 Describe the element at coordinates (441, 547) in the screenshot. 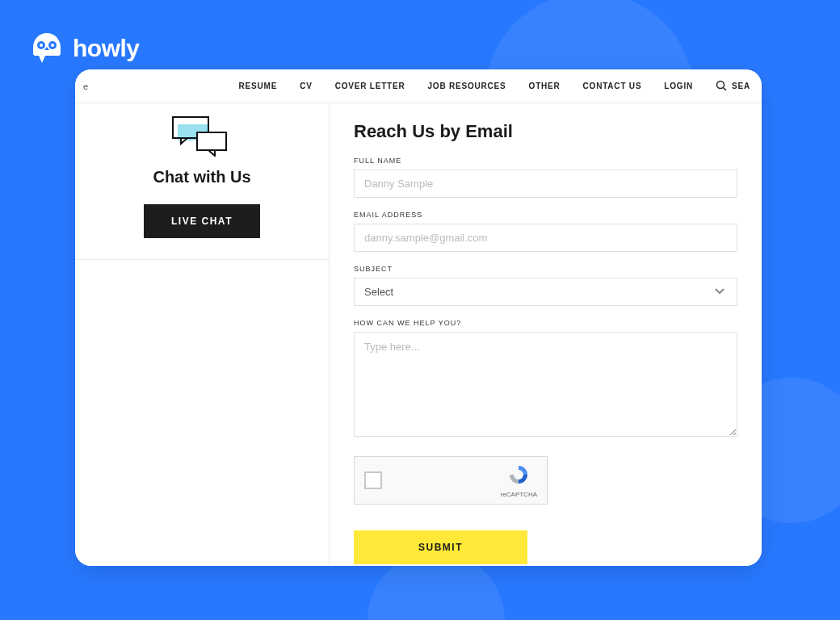

I see `submit-button: SUBMIT` at that location.